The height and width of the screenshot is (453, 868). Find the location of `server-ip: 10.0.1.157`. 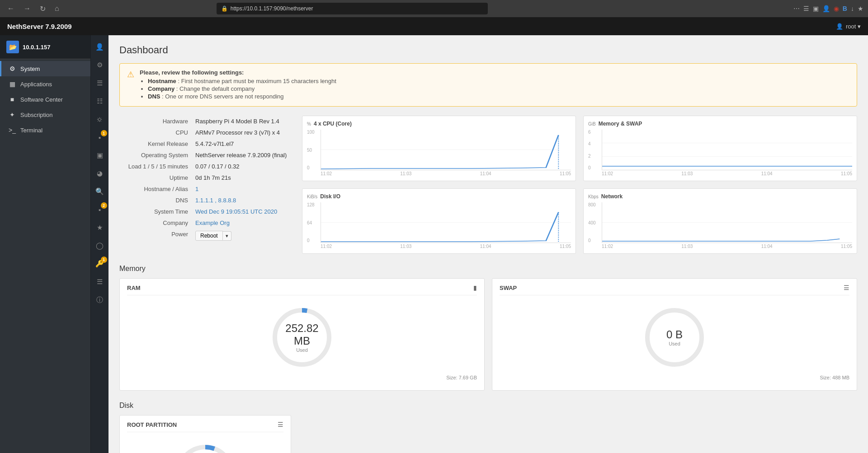

server-ip: 10.0.1.157 is located at coordinates (36, 47).